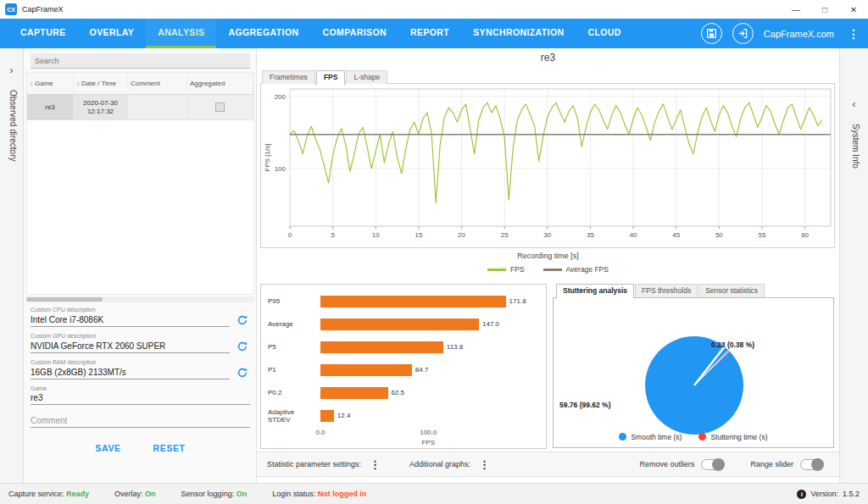 The width and height of the screenshot is (868, 504). Describe the element at coordinates (43, 34) in the screenshot. I see `nav-tab-capture: CAPTURE` at that location.